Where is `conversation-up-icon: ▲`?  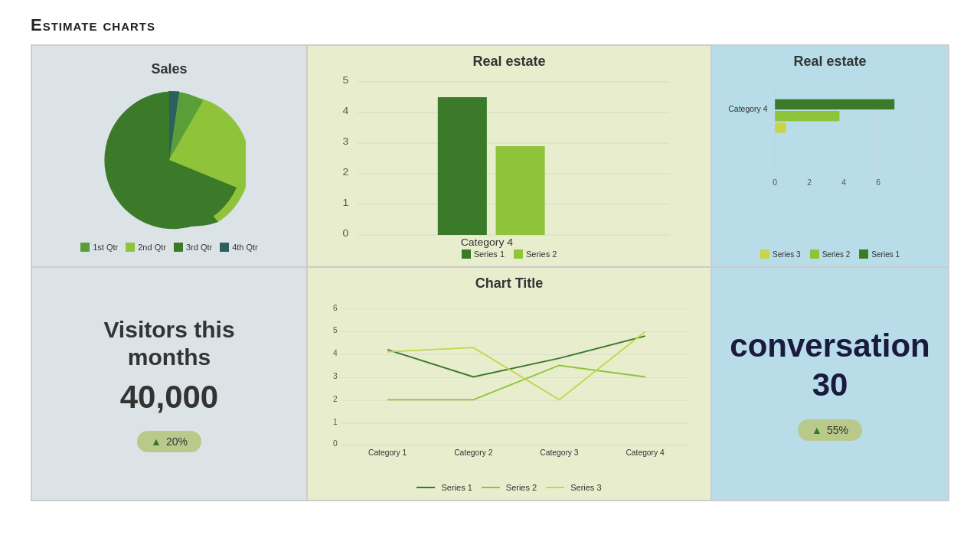 conversation-up-icon: ▲ is located at coordinates (817, 430).